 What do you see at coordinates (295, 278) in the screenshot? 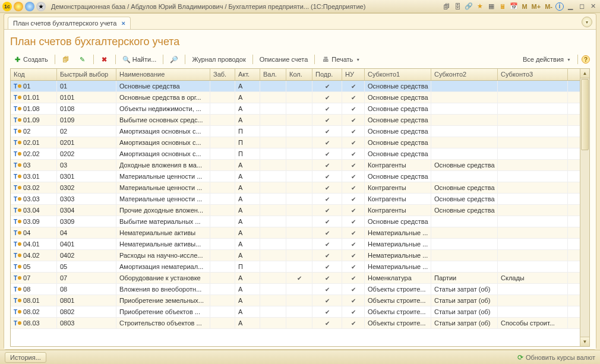
I see `table-row: T0707Оборудование к установкеА✔✔✔Номенкл…` at bounding box center [295, 278].